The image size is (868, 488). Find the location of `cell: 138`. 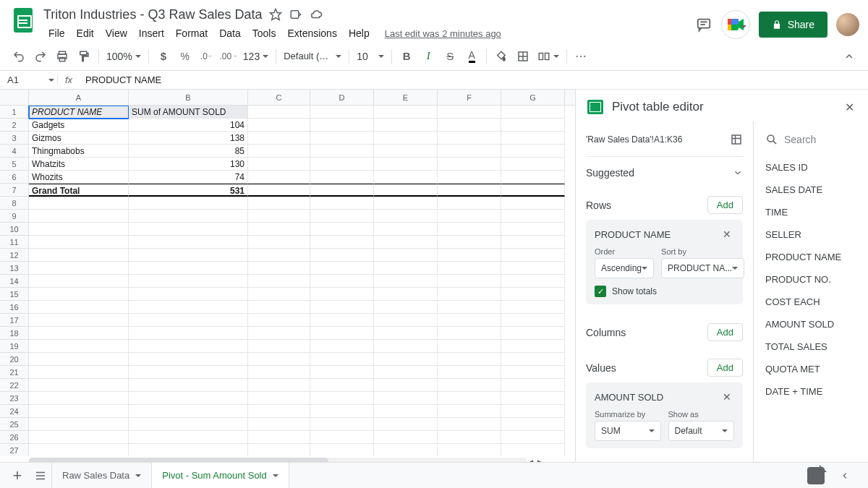

cell: 138 is located at coordinates (188, 138).